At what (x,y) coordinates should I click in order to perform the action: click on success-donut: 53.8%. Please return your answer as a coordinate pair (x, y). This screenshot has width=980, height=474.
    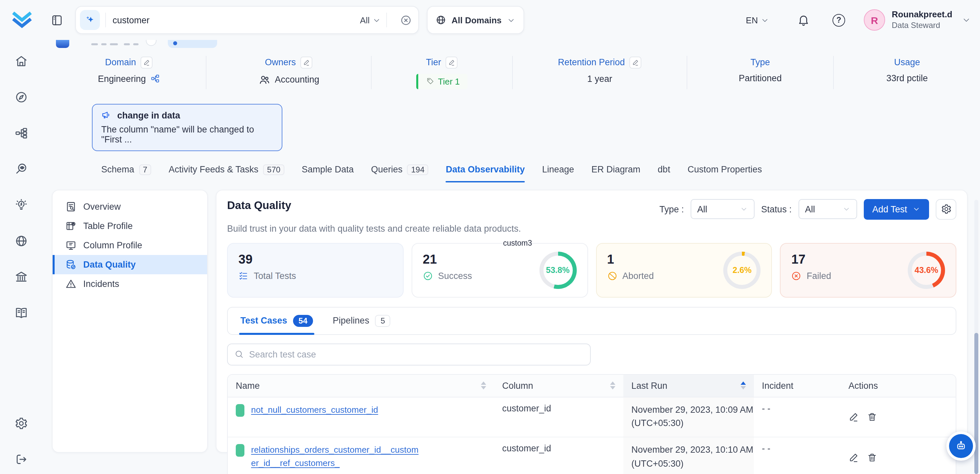
    Looking at the image, I should click on (558, 270).